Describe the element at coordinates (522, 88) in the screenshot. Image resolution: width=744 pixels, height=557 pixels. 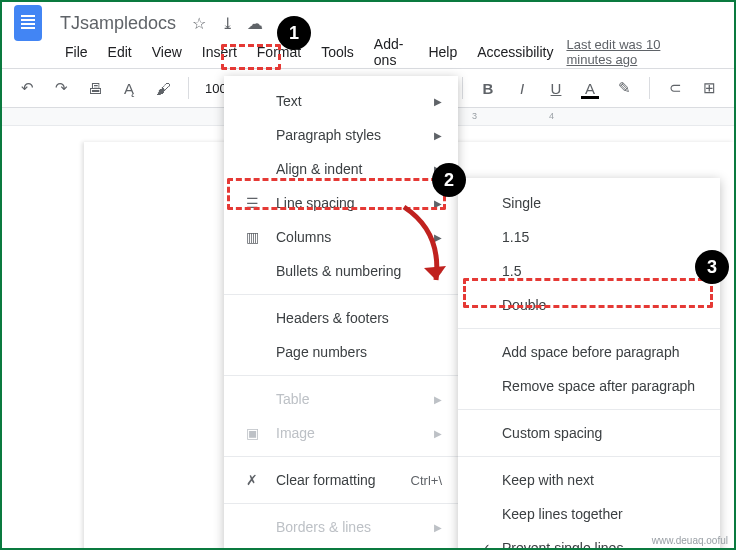
I see `italic-button: I` at that location.